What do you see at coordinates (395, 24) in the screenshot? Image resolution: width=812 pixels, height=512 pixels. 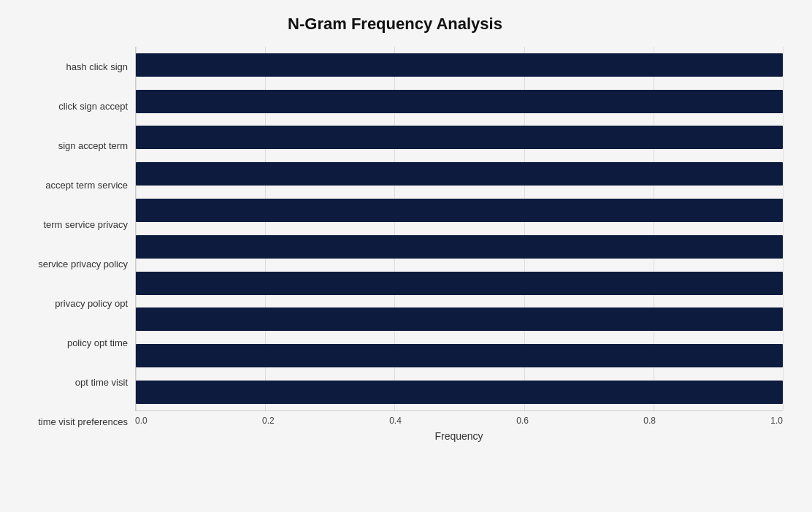 I see `chart-title: N-Gram Frequency Analysis` at bounding box center [395, 24].